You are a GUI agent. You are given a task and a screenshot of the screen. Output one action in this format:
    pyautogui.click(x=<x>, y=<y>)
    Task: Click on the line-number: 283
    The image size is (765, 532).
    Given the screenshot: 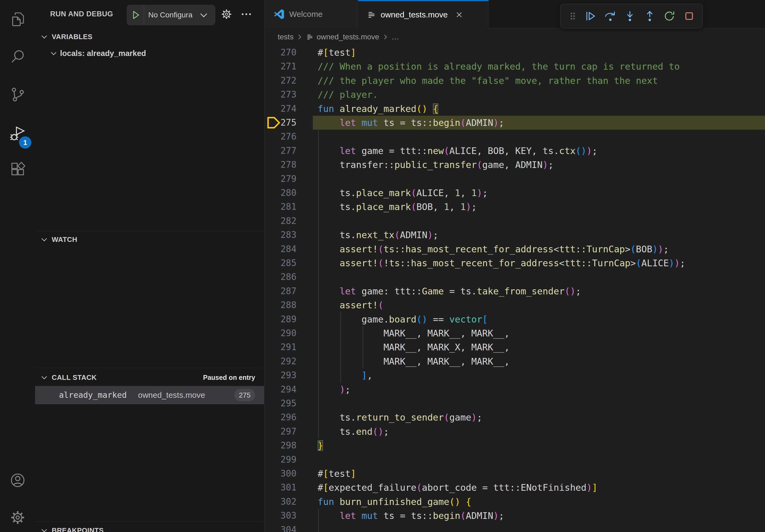 What is the action you would take?
    pyautogui.click(x=281, y=235)
    